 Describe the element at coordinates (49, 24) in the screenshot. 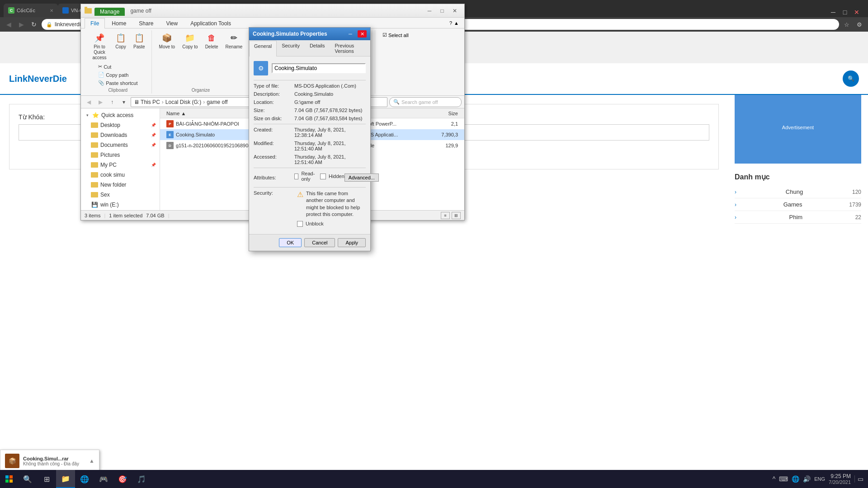

I see `lock-icon: 🔒` at that location.